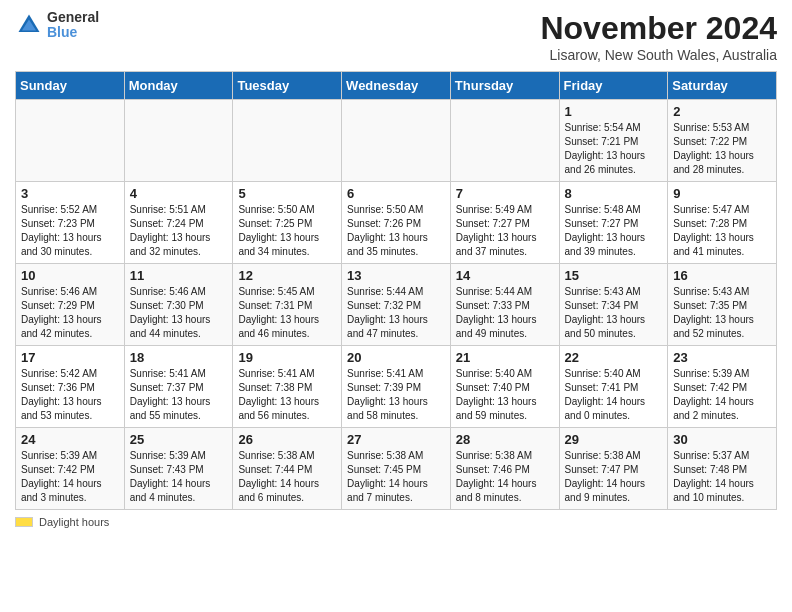 This screenshot has width=792, height=612. I want to click on day-info: Sunrise: 5:38 AM Sunset: 7:46 PM Dayligh…, so click(505, 477).